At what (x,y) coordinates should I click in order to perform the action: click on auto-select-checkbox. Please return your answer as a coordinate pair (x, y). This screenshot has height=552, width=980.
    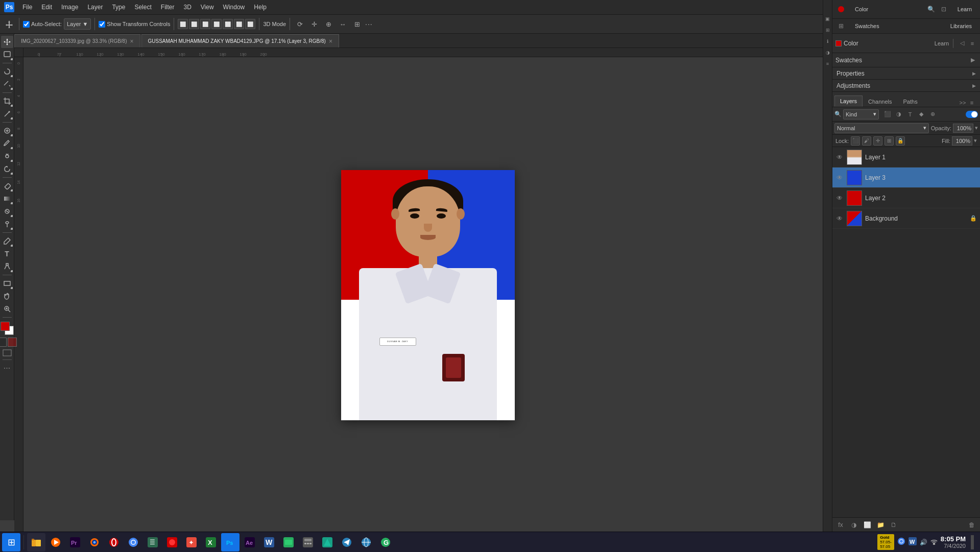
    Looking at the image, I should click on (27, 25).